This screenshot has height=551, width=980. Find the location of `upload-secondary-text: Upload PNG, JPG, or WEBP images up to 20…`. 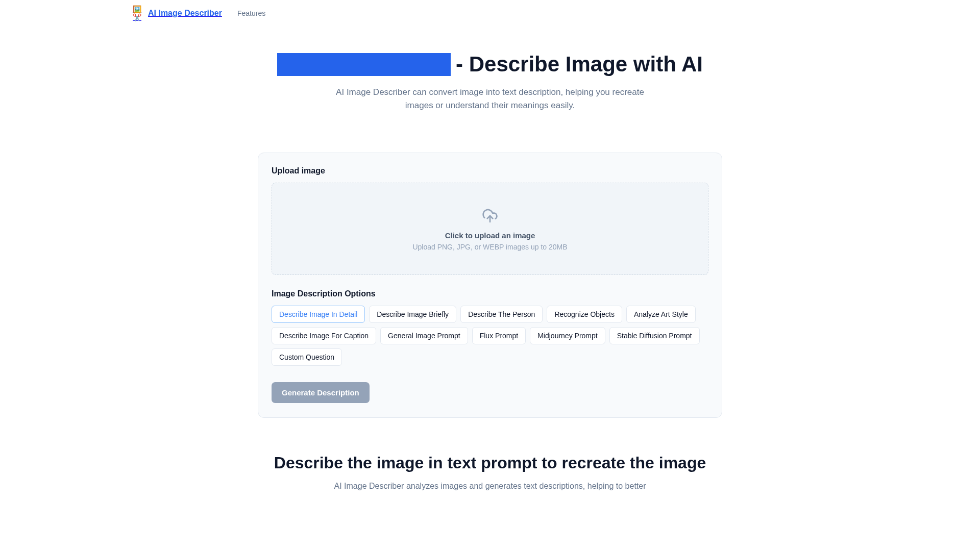

upload-secondary-text: Upload PNG, JPG, or WEBP images up to 20… is located at coordinates (490, 247).